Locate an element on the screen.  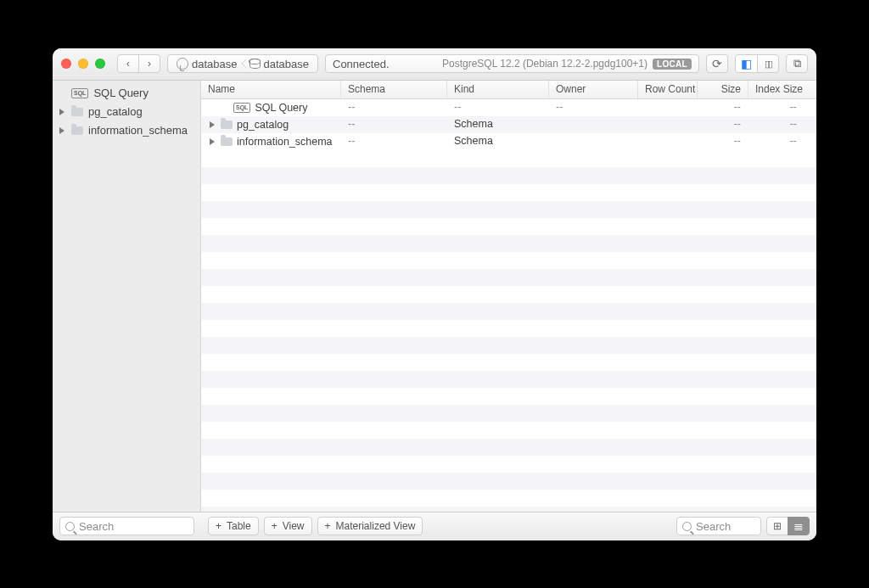
refresh-button is located at coordinates (717, 64).